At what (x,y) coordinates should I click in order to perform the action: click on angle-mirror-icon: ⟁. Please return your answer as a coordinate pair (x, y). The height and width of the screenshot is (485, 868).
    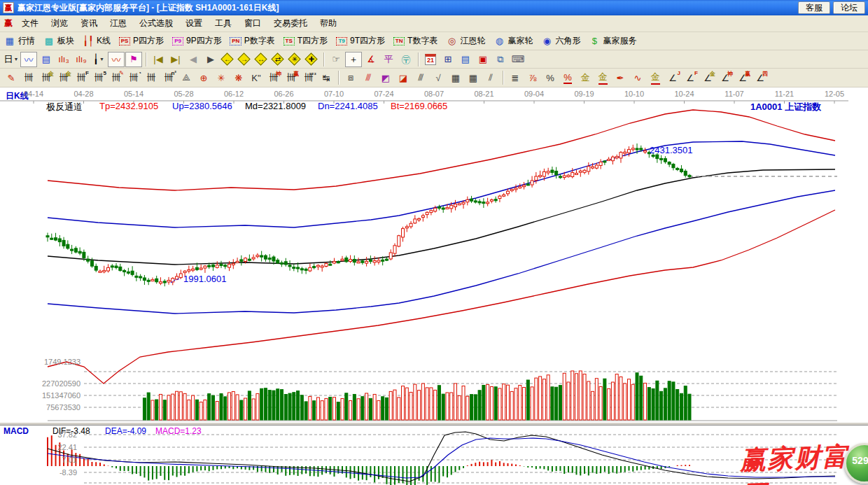
    Looking at the image, I should click on (186, 78).